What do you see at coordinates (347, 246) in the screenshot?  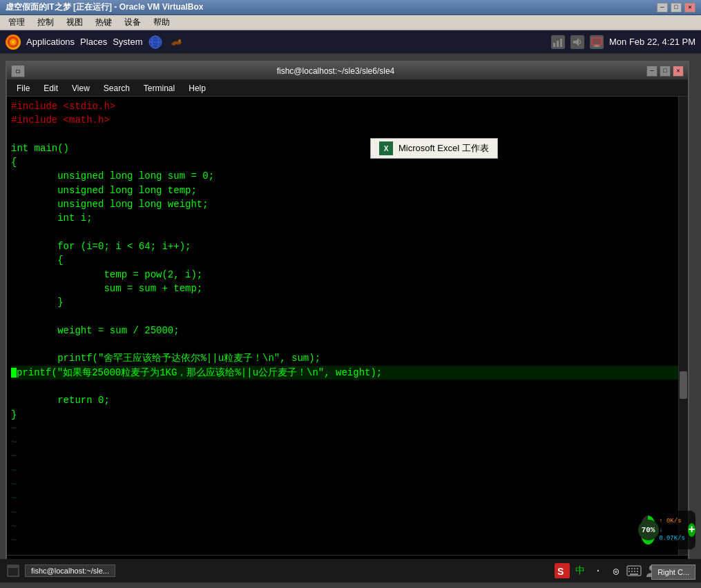 I see `code-line-9: for (i=0; i < 64; i++);` at bounding box center [347, 246].